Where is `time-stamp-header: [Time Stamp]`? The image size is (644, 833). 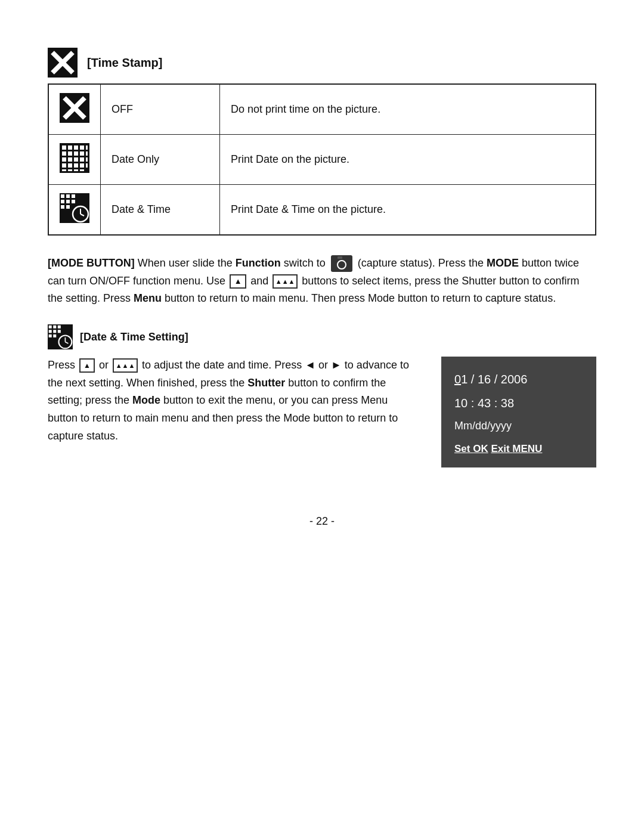 time-stamp-header: [Time Stamp] is located at coordinates (322, 63).